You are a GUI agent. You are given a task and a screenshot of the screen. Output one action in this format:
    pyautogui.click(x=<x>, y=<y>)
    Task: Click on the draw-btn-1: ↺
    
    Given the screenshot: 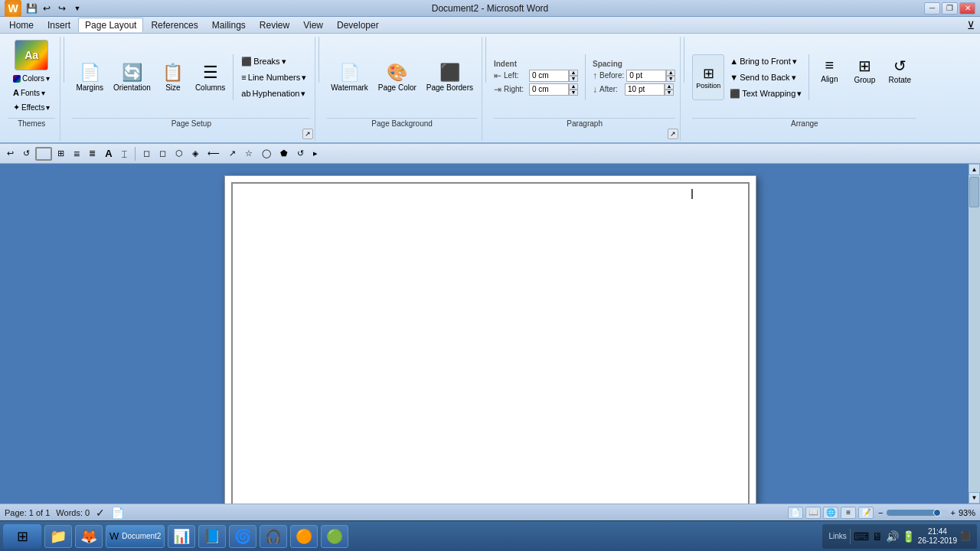 What is the action you would take?
    pyautogui.click(x=26, y=153)
    